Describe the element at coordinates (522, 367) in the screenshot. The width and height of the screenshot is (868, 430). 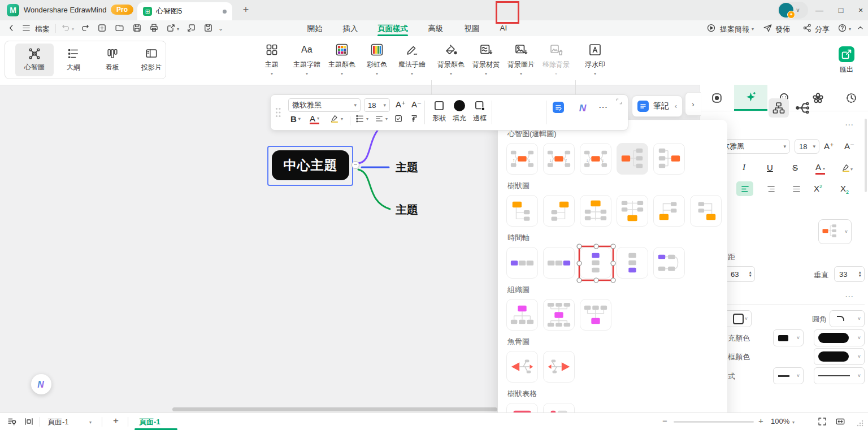
I see `layout-option-fishbone-left` at that location.